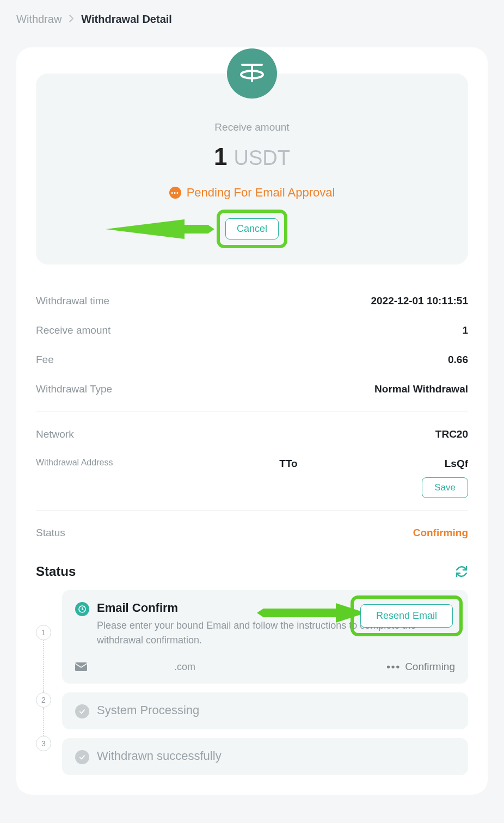 The height and width of the screenshot is (823, 504). Describe the element at coordinates (55, 434) in the screenshot. I see `network-label: Network` at that location.